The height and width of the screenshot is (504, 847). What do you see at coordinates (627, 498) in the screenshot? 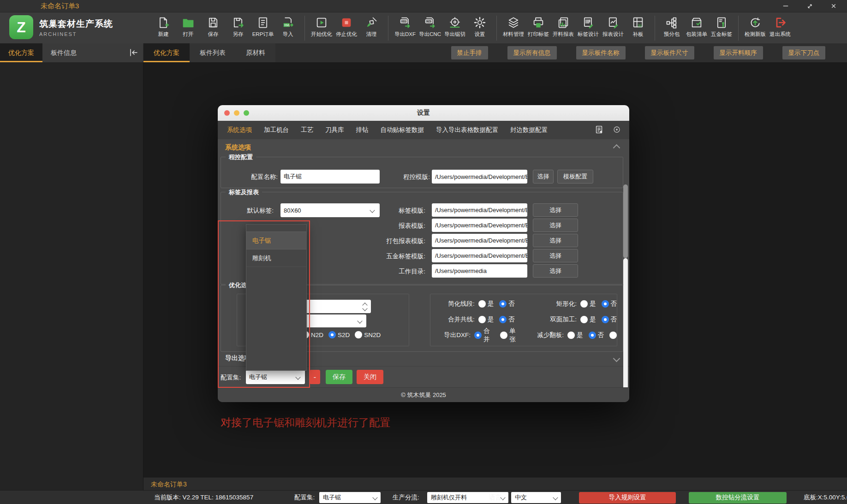
I see `import-rules-button: 导入规则设置` at bounding box center [627, 498].